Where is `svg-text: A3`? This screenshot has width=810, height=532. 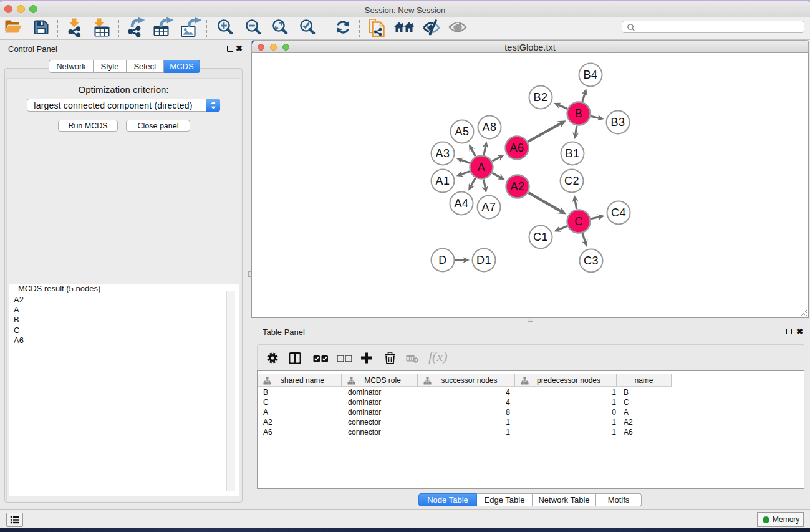 svg-text: A3 is located at coordinates (443, 153).